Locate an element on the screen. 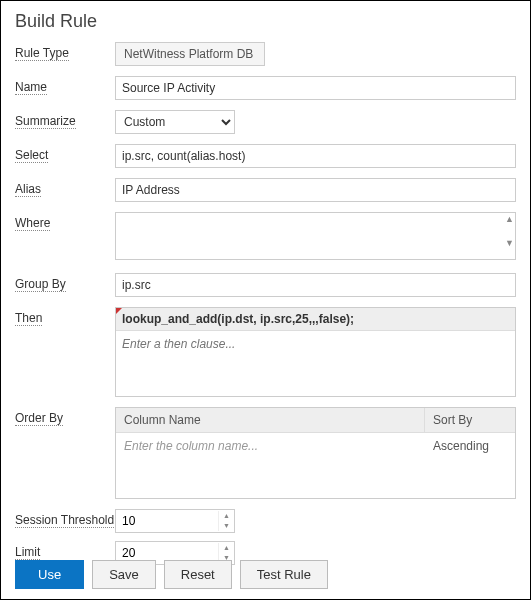  alias-label: Alias is located at coordinates (28, 190).